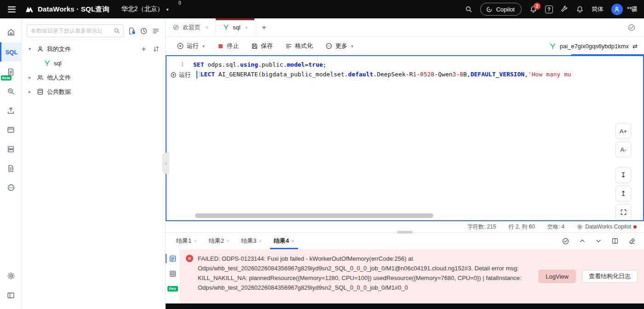 The image size is (644, 309). I want to click on code-token: 0528, so click(427, 74).